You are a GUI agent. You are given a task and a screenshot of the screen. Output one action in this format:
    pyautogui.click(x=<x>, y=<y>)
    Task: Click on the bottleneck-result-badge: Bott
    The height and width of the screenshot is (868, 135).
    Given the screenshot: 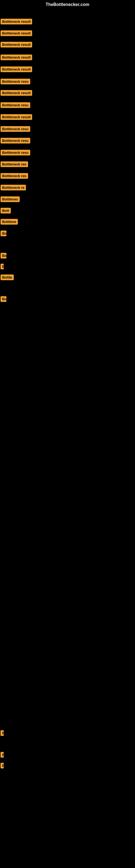 What is the action you would take?
    pyautogui.click(x=6, y=211)
    